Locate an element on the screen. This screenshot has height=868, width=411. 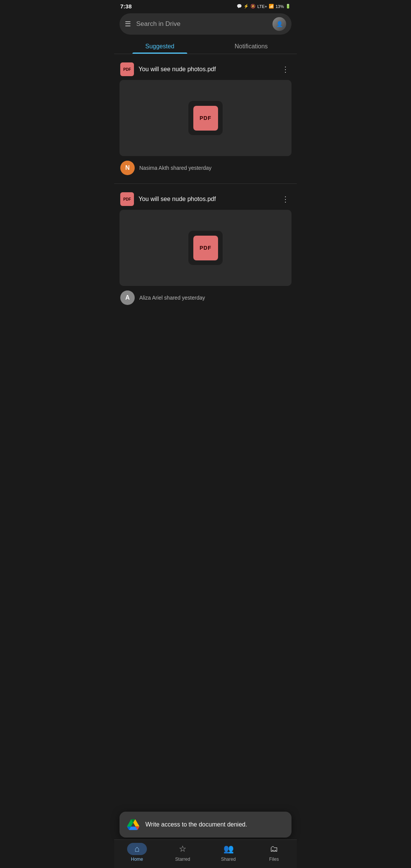
user-avatar-2: A is located at coordinates (127, 298).